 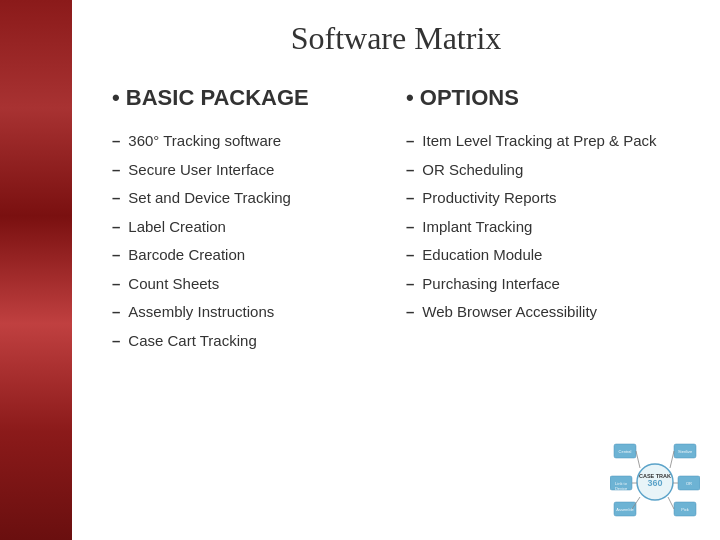 I want to click on svg-text: Assemble, so click(x=625, y=510).